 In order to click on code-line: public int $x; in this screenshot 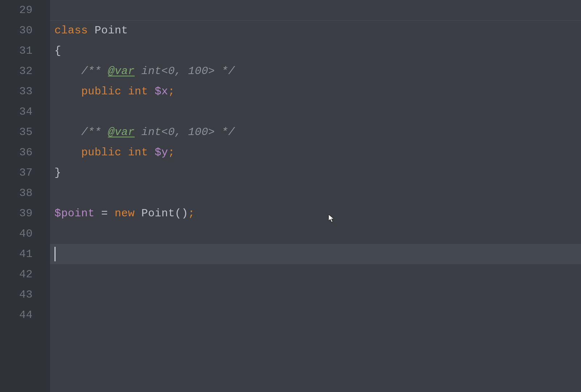, I will do `click(316, 91)`.